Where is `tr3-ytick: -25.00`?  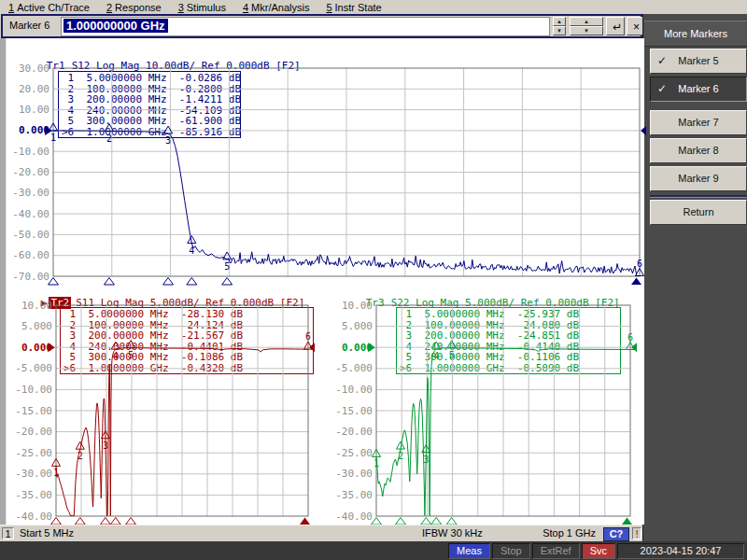
tr3-ytick: -25.00 is located at coordinates (354, 454).